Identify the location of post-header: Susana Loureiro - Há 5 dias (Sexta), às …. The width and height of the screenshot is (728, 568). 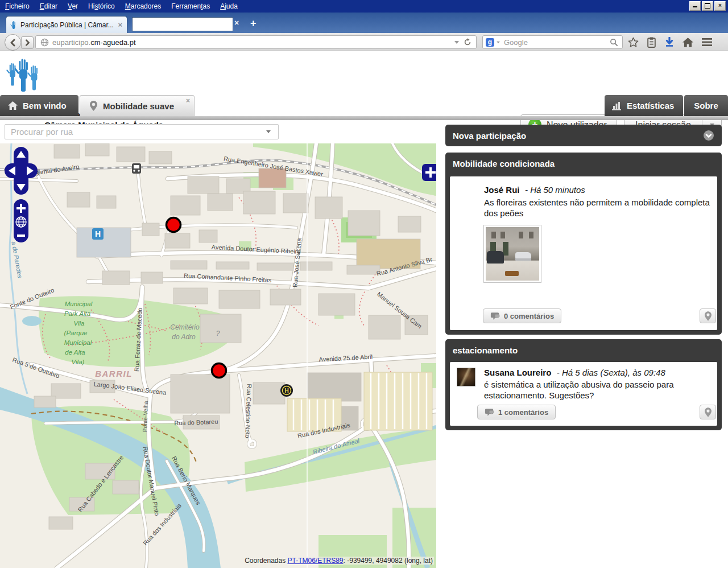
(574, 373).